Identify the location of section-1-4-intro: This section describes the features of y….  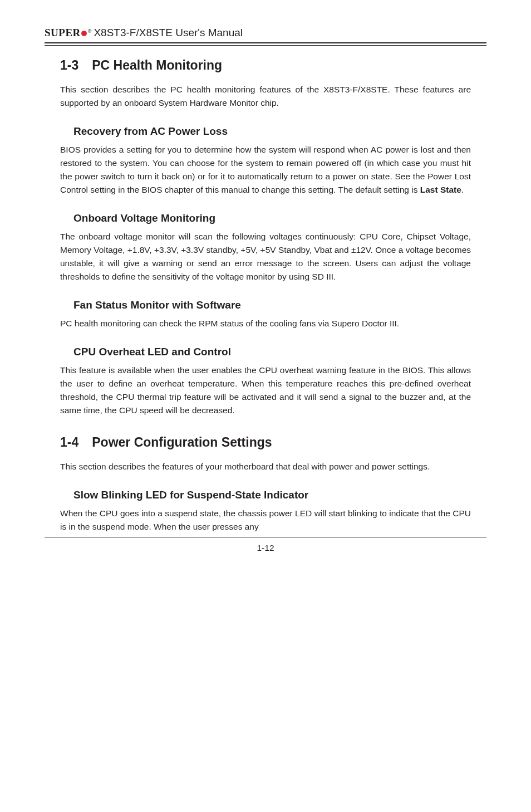
(266, 467).